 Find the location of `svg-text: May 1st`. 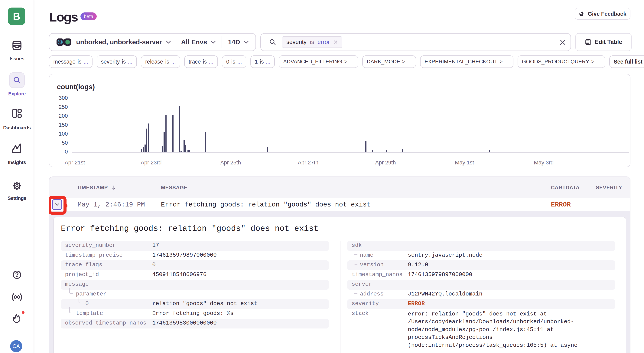

svg-text: May 1st is located at coordinates (464, 163).